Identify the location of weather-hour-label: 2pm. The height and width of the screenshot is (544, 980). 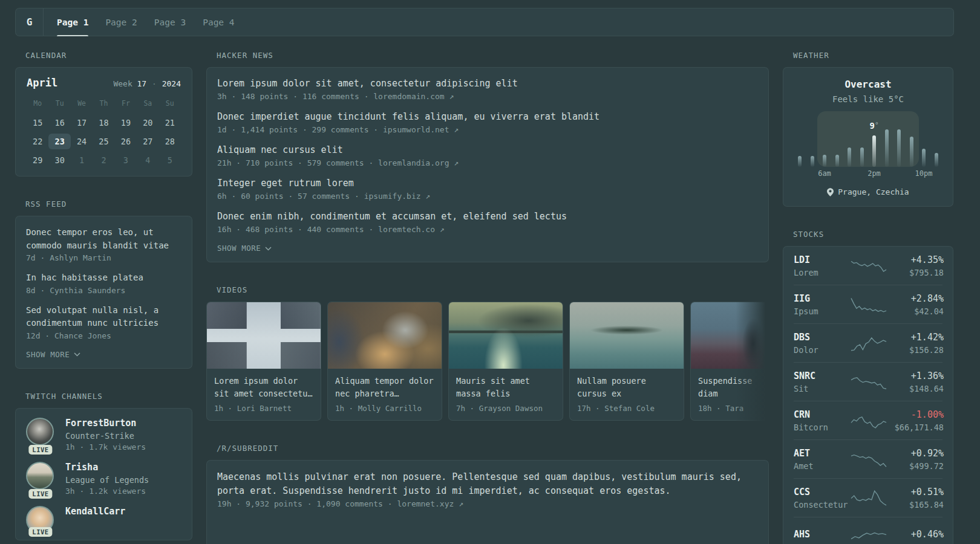
(874, 173).